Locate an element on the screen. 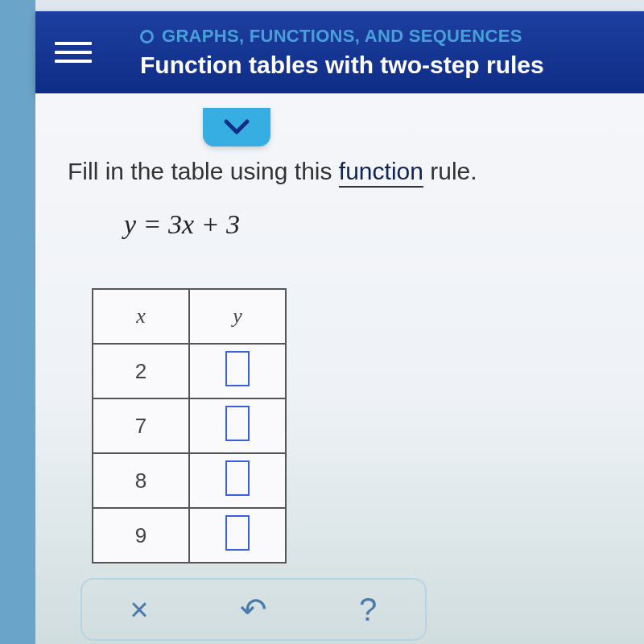 This screenshot has height=644, width=644. progress-circle-icon is located at coordinates (147, 37).